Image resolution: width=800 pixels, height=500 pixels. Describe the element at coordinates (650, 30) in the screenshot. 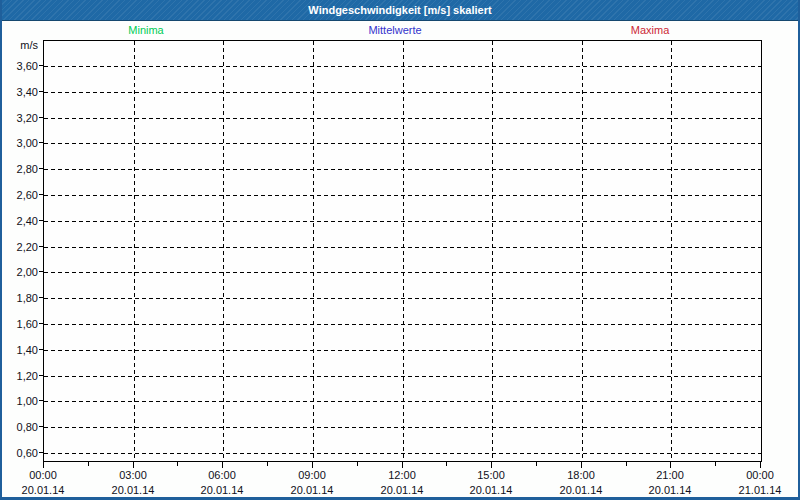

I see `legend-item-maxima: Maxima` at that location.